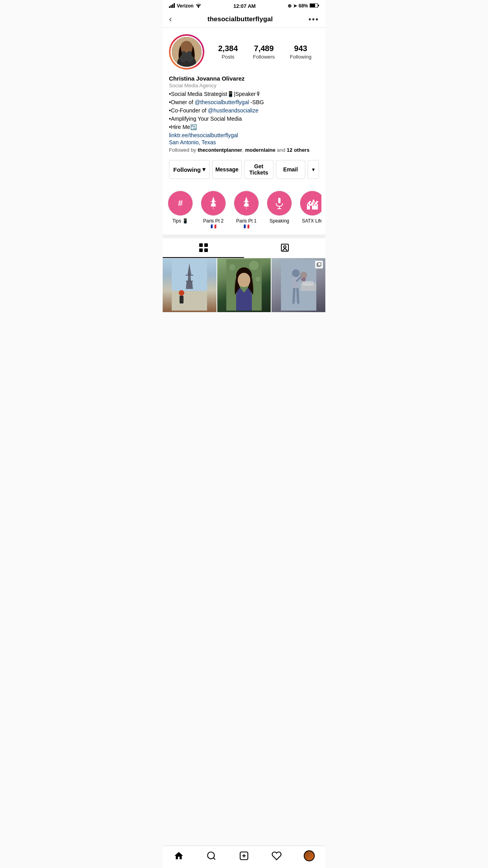 Image resolution: width=488 pixels, height=868 pixels. Describe the element at coordinates (244, 102) in the screenshot. I see `bio-line-2: •Owner of @thesocialbutterflygal -SBG` at that location.